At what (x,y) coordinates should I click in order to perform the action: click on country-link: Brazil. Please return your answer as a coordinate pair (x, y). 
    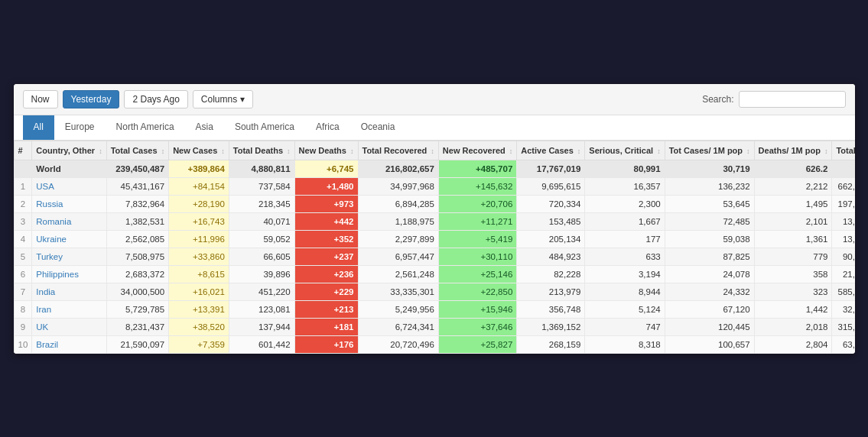
    Looking at the image, I should click on (47, 345).